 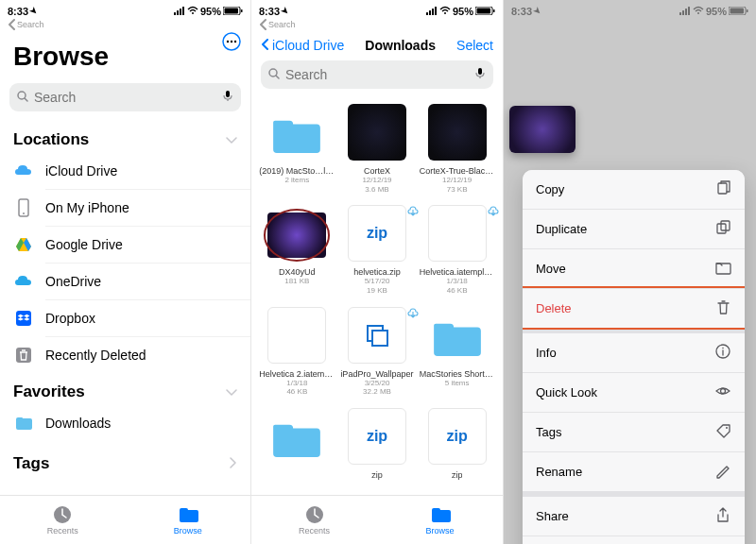 I want to click on location-row: Recently Deleted, so click(x=125, y=355).